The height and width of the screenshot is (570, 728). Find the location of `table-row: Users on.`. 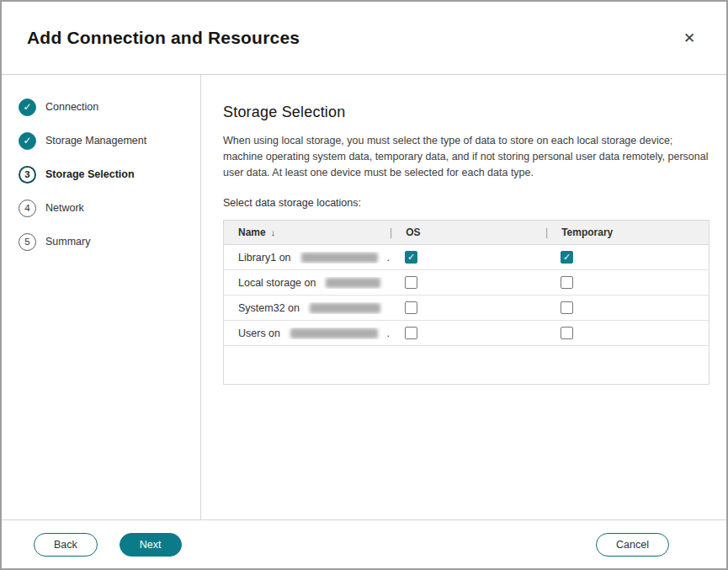

table-row: Users on. is located at coordinates (466, 333).